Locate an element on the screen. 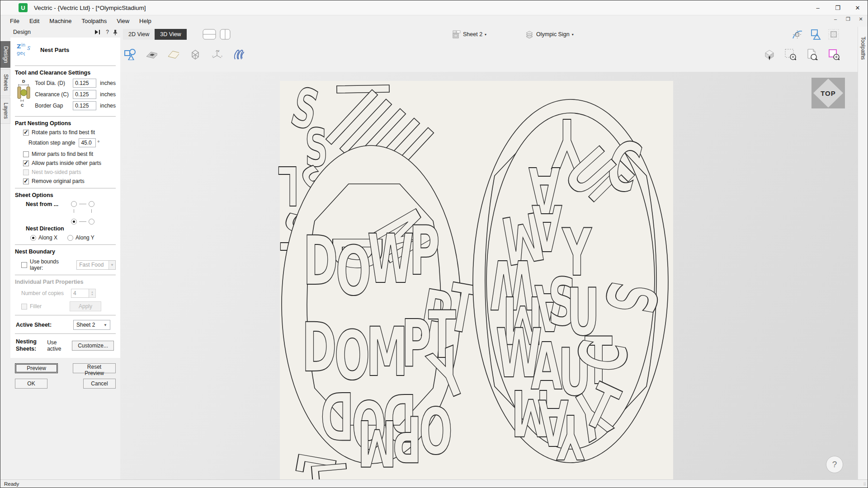 The image size is (868, 488). nest-from-bottom-left-radio is located at coordinates (74, 221).